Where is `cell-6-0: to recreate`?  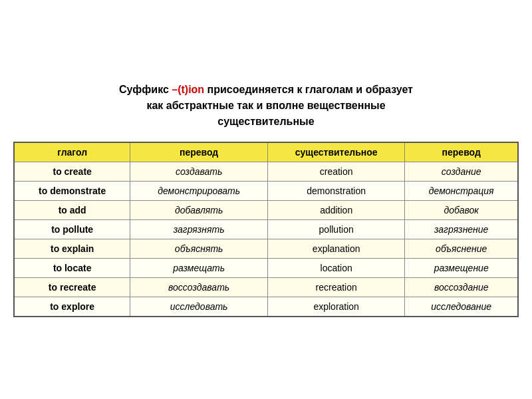 cell-6-0: to recreate is located at coordinates (72, 287).